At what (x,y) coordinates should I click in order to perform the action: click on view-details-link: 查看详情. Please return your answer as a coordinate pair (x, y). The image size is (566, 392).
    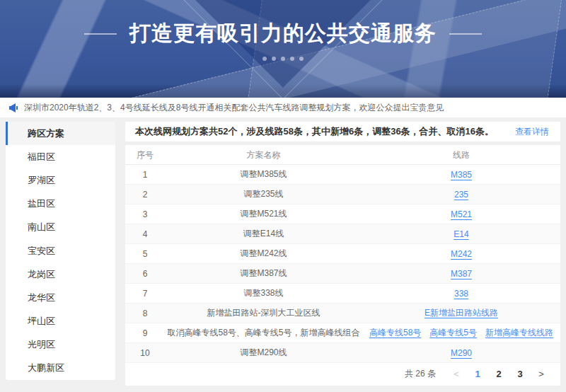
    Looking at the image, I should click on (532, 132).